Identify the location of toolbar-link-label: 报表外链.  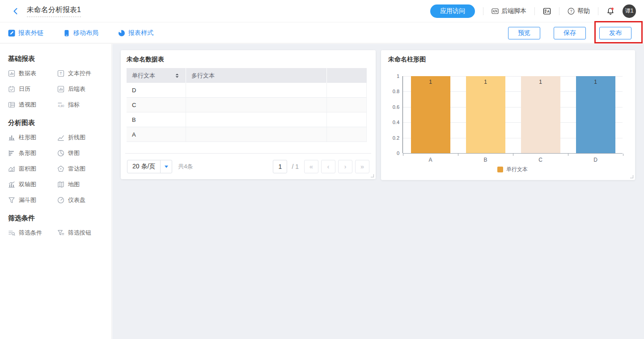
(31, 33).